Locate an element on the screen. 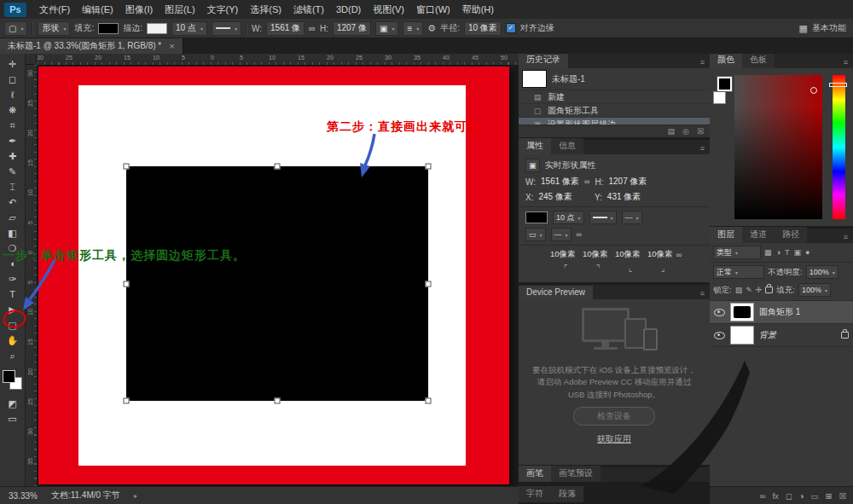 This screenshot has width=853, height=504. history-state-row: ▢ 圆角矩形工具 is located at coordinates (614, 110).